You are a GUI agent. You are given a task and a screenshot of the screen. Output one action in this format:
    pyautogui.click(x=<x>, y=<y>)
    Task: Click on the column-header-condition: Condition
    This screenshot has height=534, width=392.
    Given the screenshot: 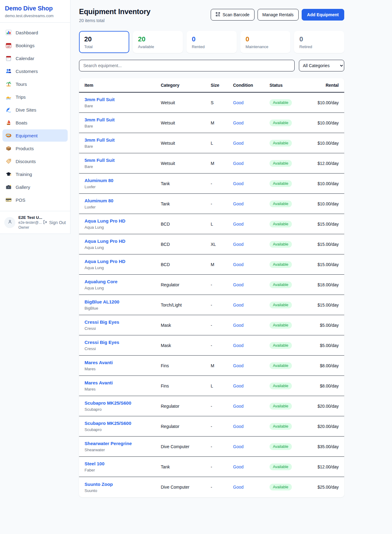 What is the action you would take?
    pyautogui.click(x=251, y=85)
    